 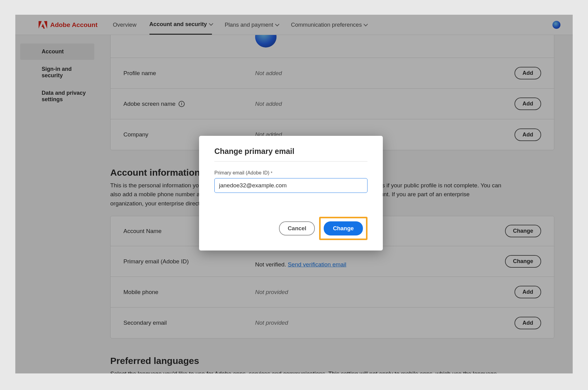 What do you see at coordinates (343, 228) in the screenshot?
I see `attention-highlight: Change` at bounding box center [343, 228].